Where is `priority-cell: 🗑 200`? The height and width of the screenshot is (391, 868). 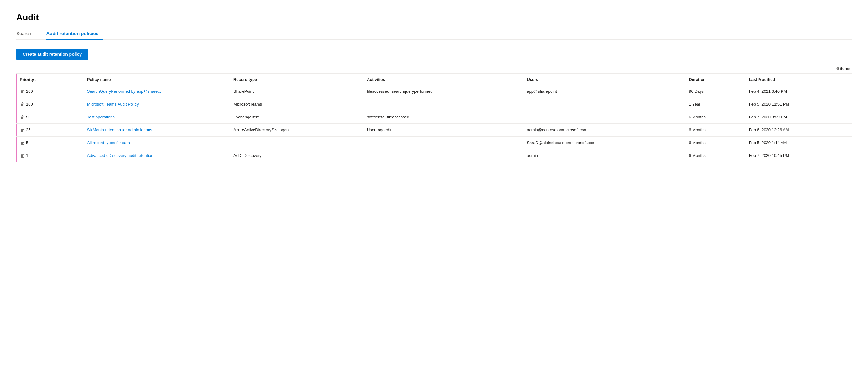 priority-cell: 🗑 200 is located at coordinates (50, 91).